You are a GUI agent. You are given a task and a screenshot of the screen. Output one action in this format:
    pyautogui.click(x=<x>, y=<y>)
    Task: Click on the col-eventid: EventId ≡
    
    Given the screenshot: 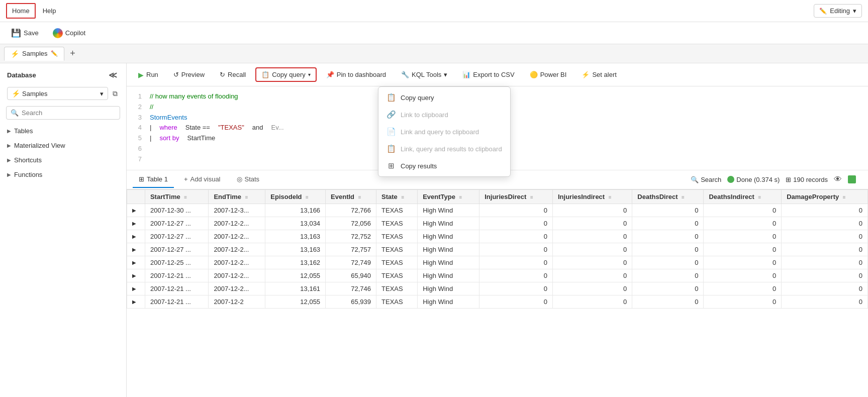 What is the action you would take?
    pyautogui.click(x=351, y=196)
    